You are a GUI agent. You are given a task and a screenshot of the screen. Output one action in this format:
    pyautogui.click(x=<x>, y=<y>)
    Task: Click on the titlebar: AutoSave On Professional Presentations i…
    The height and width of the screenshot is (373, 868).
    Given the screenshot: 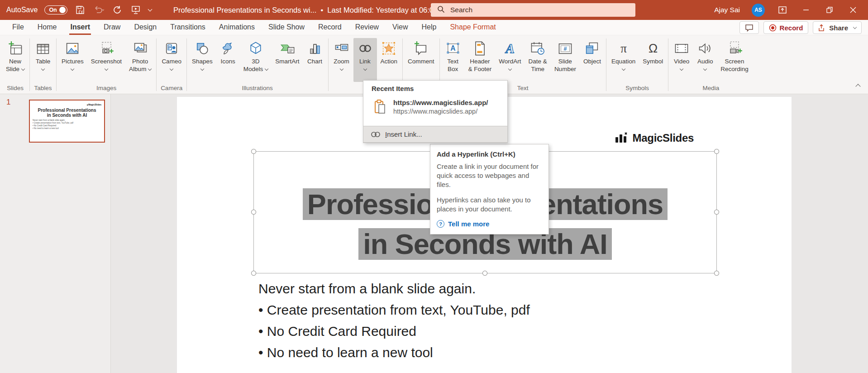 What is the action you would take?
    pyautogui.click(x=434, y=10)
    